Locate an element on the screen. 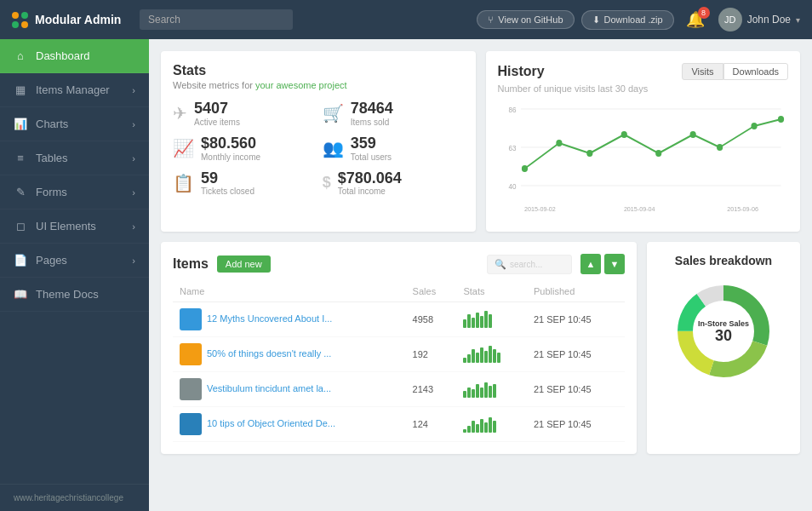  svg-text: 30 is located at coordinates (723, 336).